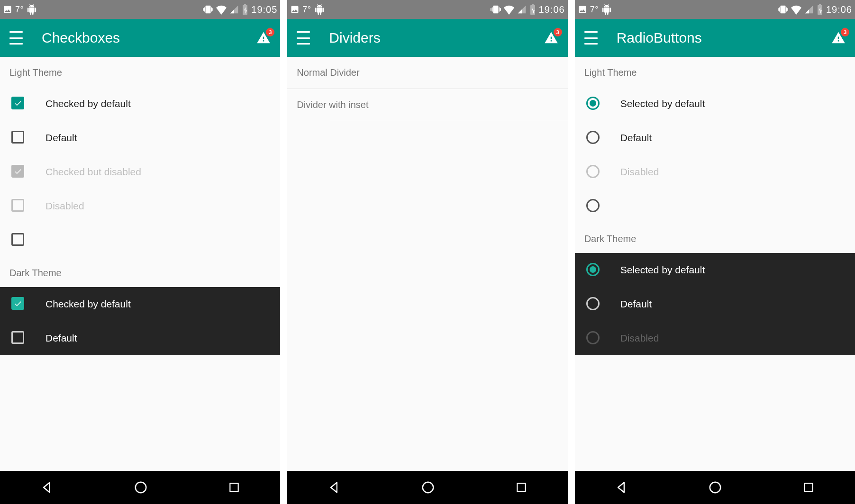 This screenshot has width=855, height=504. What do you see at coordinates (93, 172) in the screenshot?
I see `checkbox-label: Checked but disabled` at bounding box center [93, 172].